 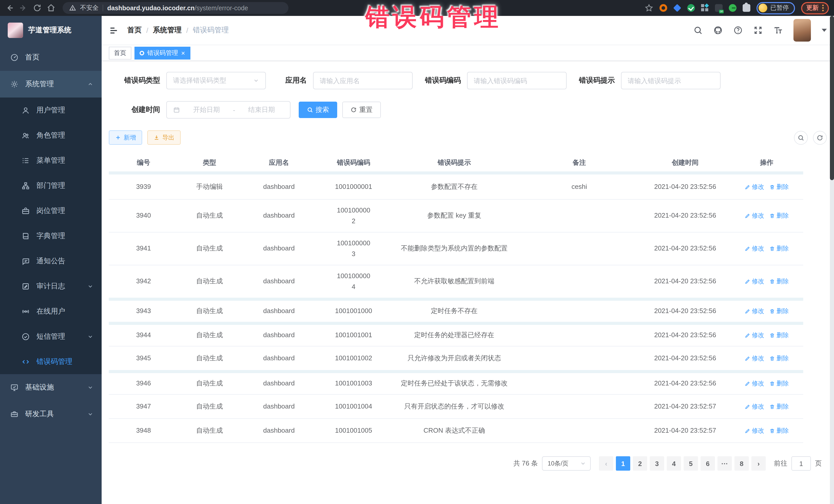 What do you see at coordinates (456, 406) in the screenshot?
I see `table-row: 3947自动生成dashboard1001001004只有开启状态的任务，才可以…` at bounding box center [456, 406].